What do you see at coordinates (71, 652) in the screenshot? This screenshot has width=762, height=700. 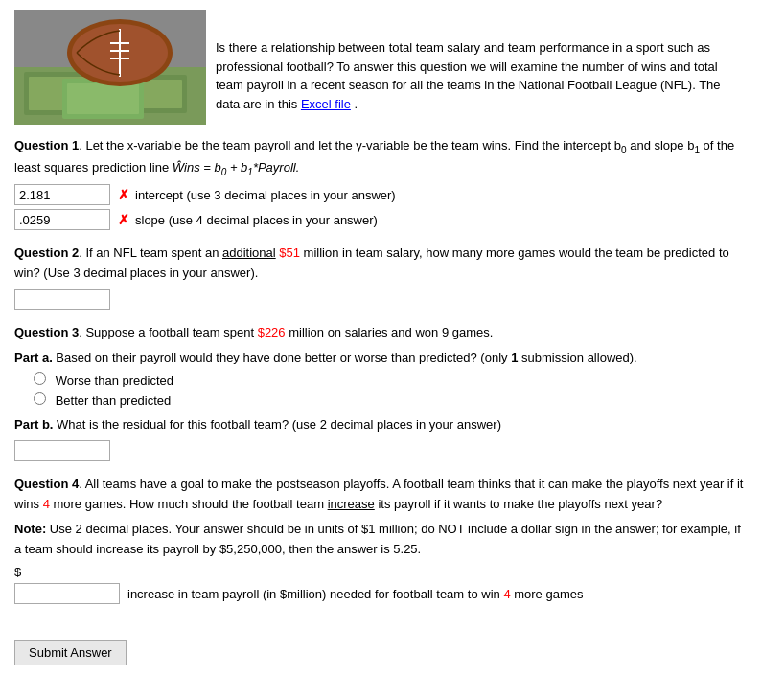 I see `submit-button: Submit Answer` at bounding box center [71, 652].